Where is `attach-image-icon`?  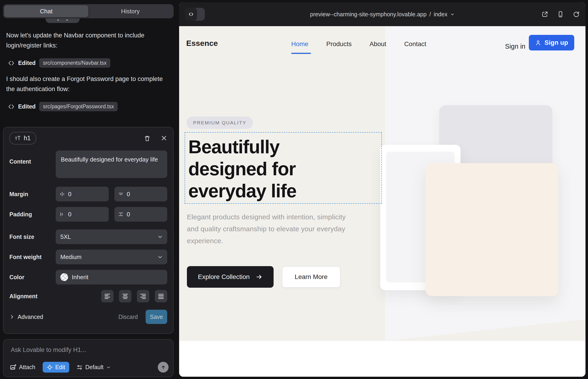
attach-image-icon is located at coordinates (13, 367).